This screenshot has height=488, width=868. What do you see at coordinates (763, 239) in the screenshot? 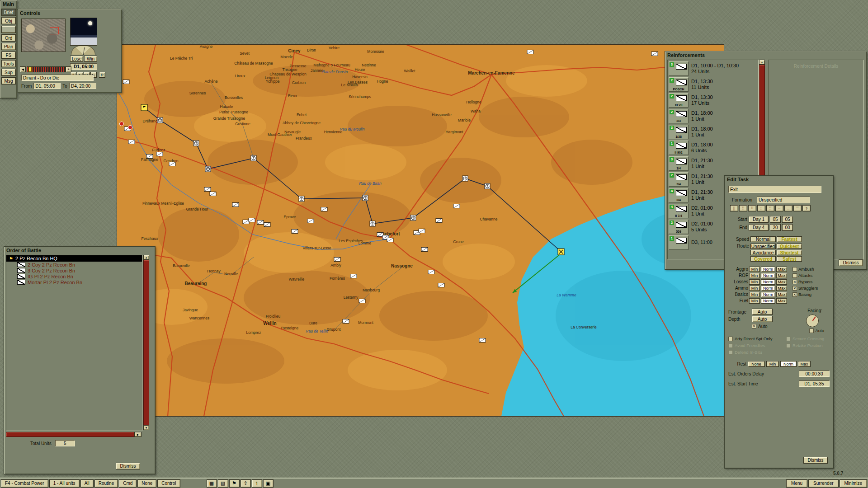
I see `speed-option-normal: Normal` at bounding box center [763, 239].